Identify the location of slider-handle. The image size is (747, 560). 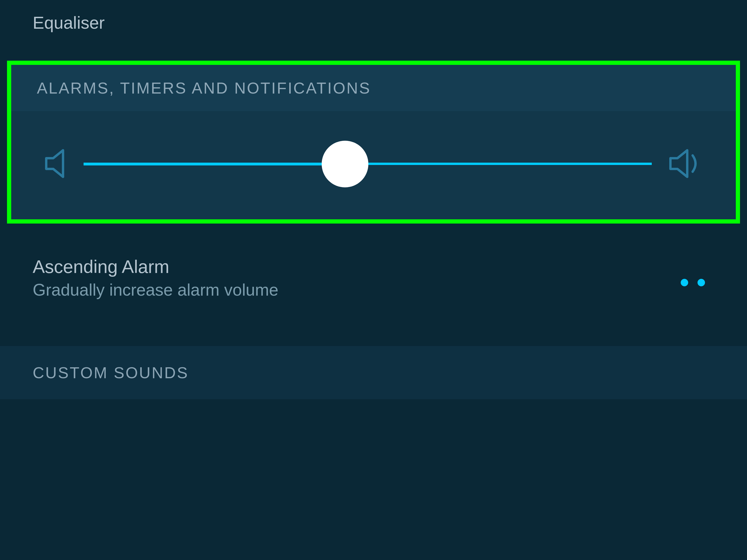
(345, 164).